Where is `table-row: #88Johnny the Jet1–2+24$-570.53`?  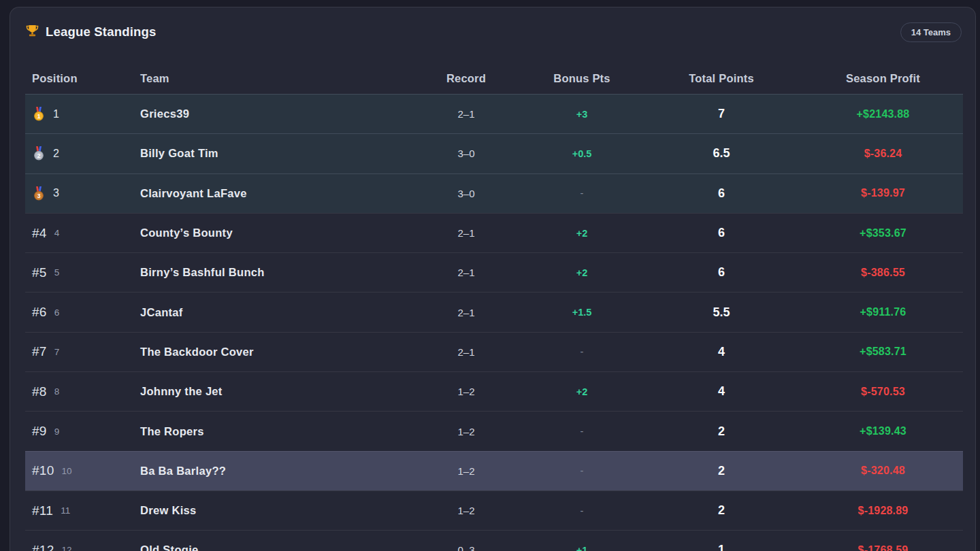
table-row: #88Johnny the Jet1–2+24$-570.53 is located at coordinates (494, 391).